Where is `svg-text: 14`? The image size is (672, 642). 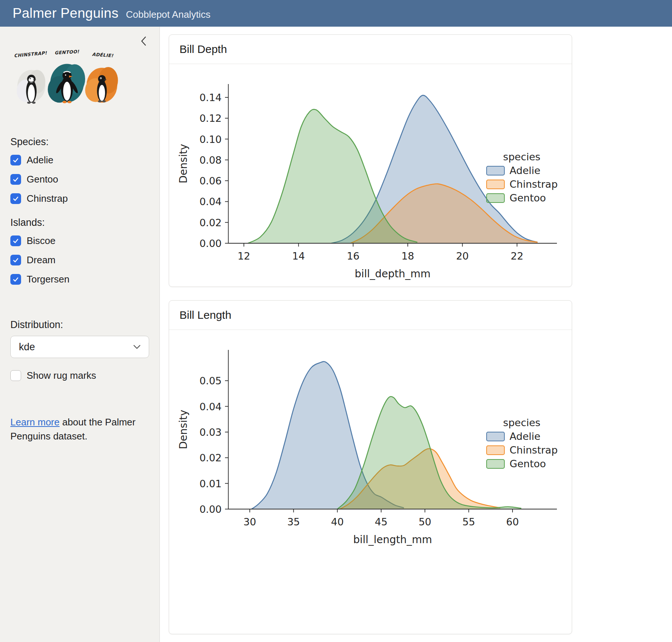 svg-text: 14 is located at coordinates (299, 256).